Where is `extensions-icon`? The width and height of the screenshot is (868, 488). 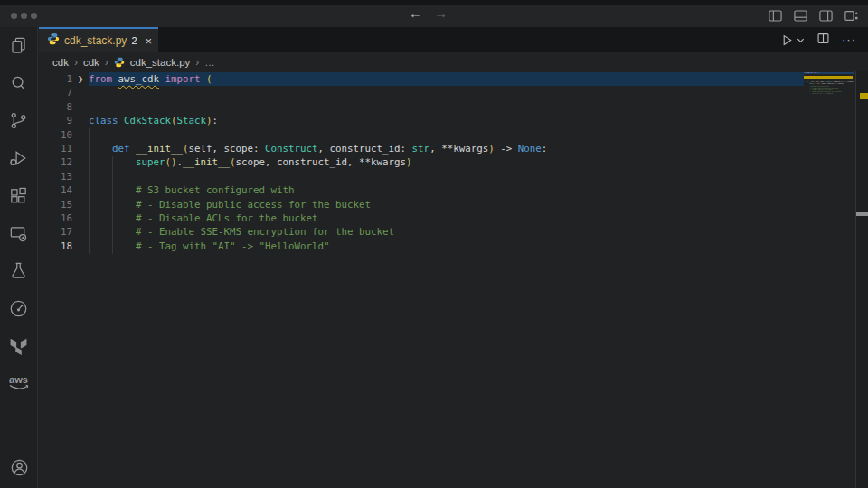 extensions-icon is located at coordinates (18, 195).